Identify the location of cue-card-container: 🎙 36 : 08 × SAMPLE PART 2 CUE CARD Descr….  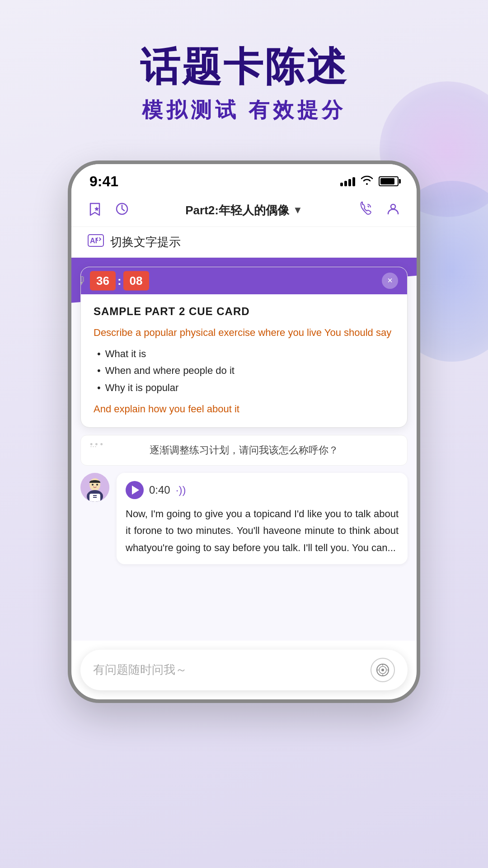
(244, 347).